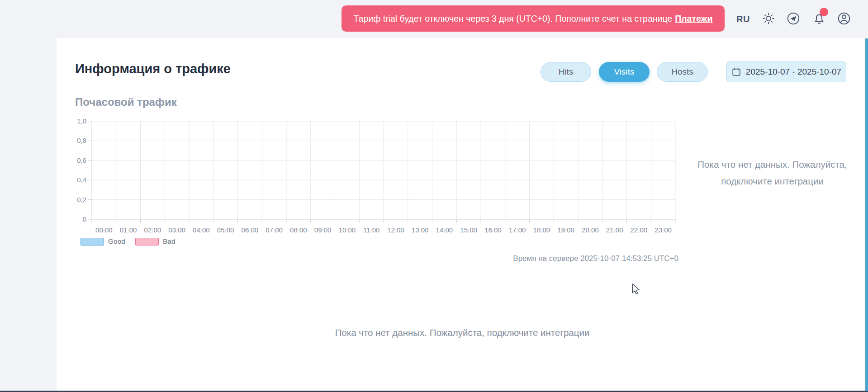 This screenshot has height=392, width=868. Describe the element at coordinates (743, 19) in the screenshot. I see `language-selector: RU` at that location.